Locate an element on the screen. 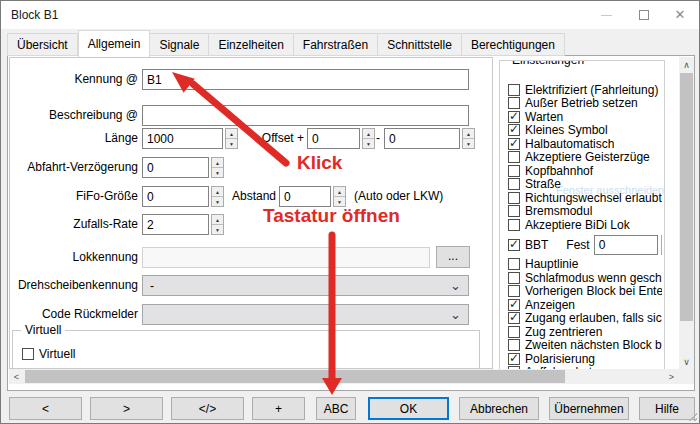  setting-akzeptiere-bidi-lok: Akzeptiere BiDi Lok is located at coordinates (585, 225).